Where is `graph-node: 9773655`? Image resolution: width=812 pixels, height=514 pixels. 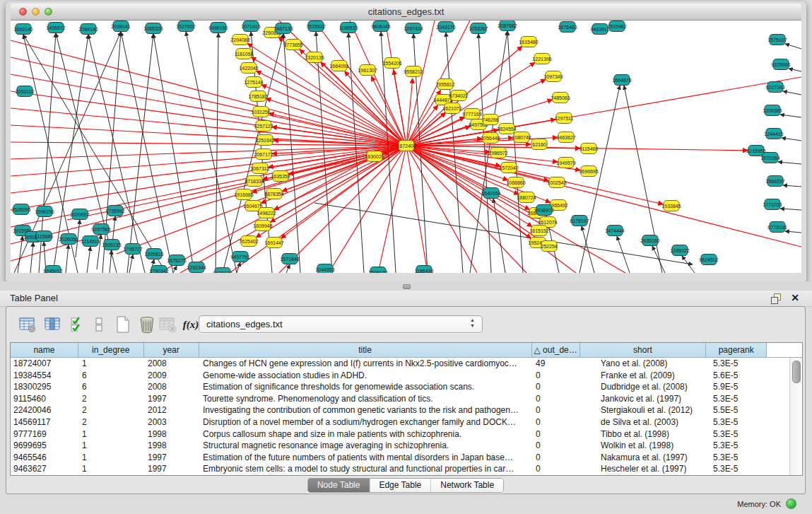 graph-node: 9773655 is located at coordinates (293, 45).